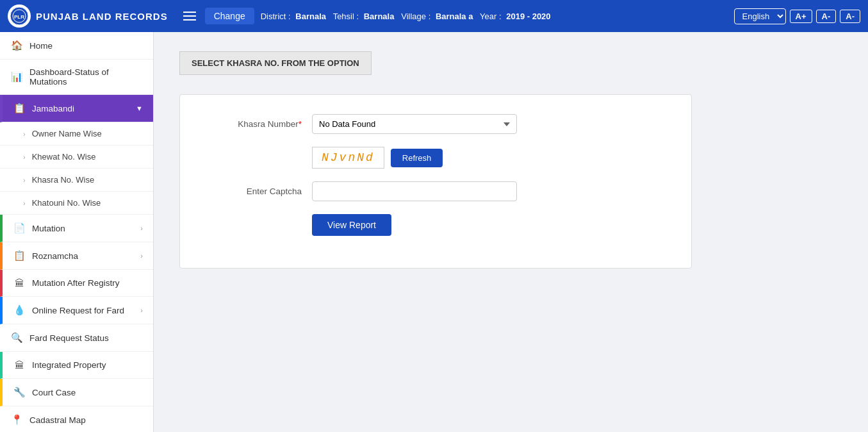  I want to click on sidebar-label-mutation-after-registry: Mutation After Registry, so click(87, 283).